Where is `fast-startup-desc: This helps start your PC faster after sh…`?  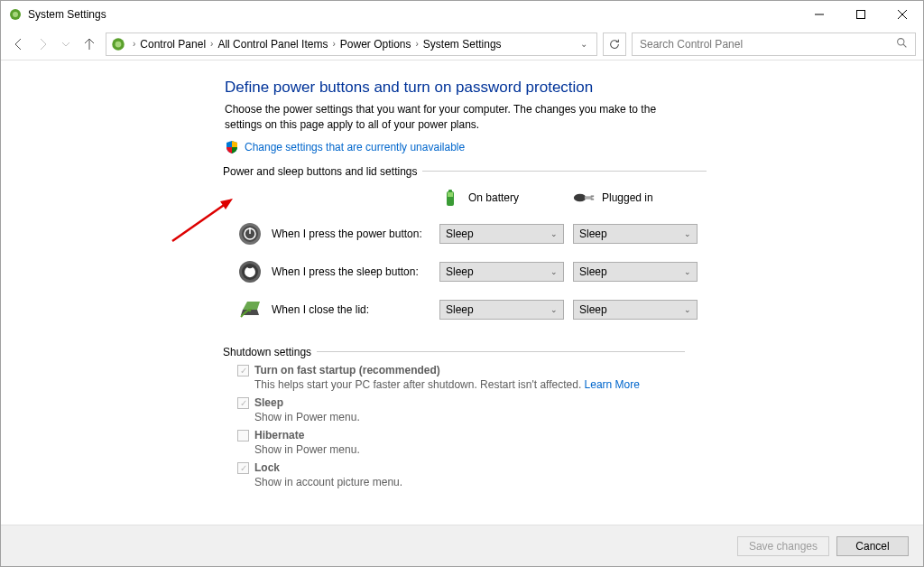
fast-startup-desc: This helps start your PC faster after sh… is located at coordinates (469, 385).